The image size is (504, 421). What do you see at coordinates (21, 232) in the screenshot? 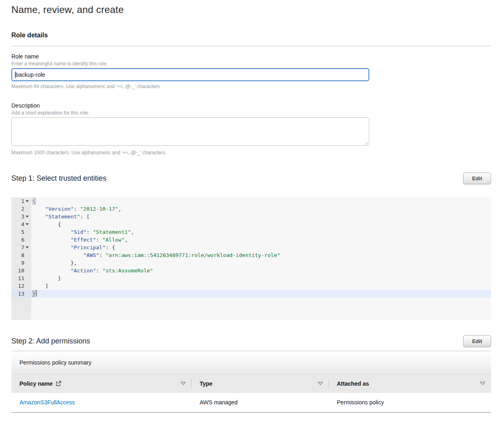
I see `gutter-line: 5` at bounding box center [21, 232].